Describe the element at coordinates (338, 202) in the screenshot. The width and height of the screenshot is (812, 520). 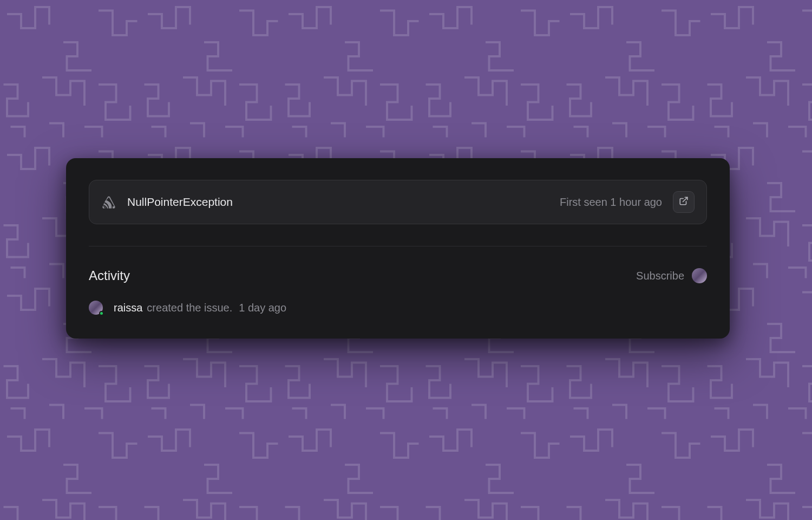
I see `issue-title: NullPointerException` at that location.